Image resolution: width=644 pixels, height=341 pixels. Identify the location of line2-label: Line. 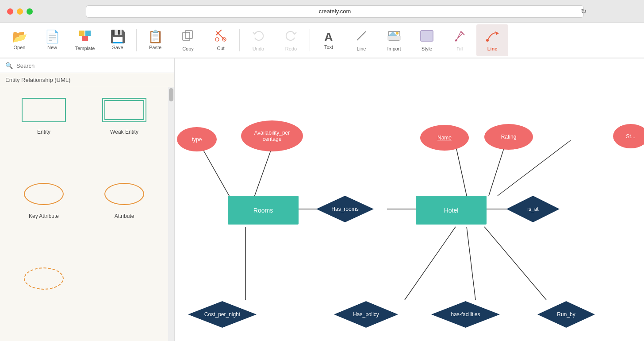
(493, 49).